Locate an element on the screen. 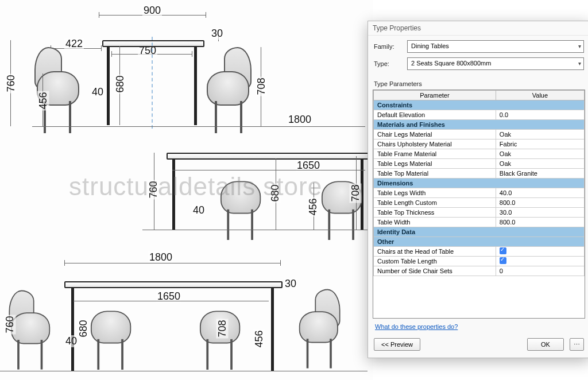 The width and height of the screenshot is (588, 380). param-name: Table Legs Material is located at coordinates (435, 164).